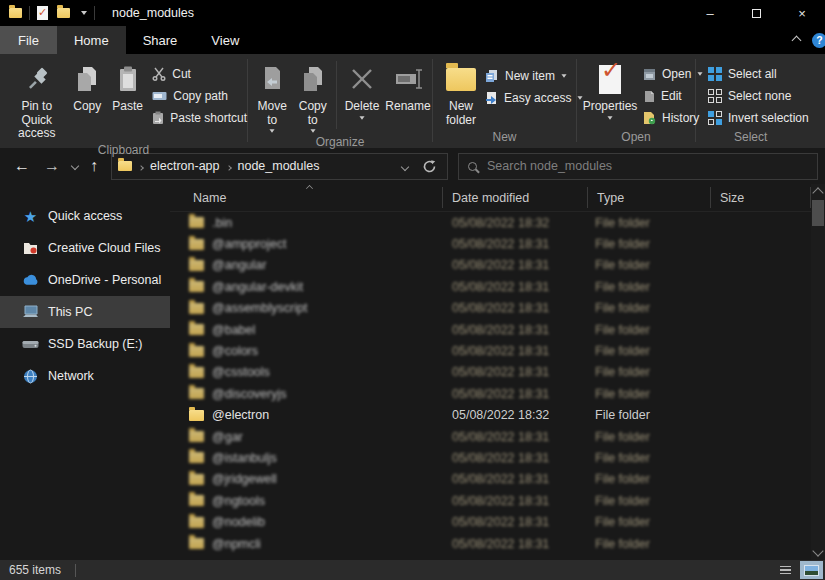 The image size is (825, 580). I want to click on file-row: @istanbuljs05/08/2022 18:31File folder, so click(490, 458).